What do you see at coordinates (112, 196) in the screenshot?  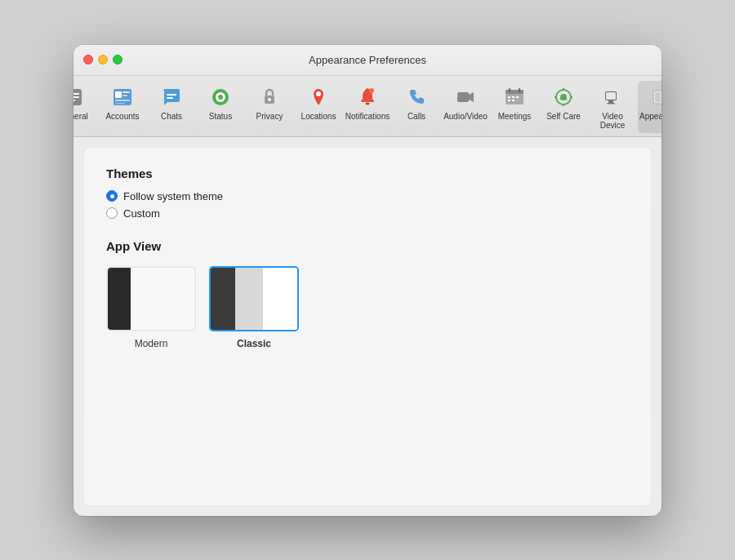 I see `radio-system-indicator` at bounding box center [112, 196].